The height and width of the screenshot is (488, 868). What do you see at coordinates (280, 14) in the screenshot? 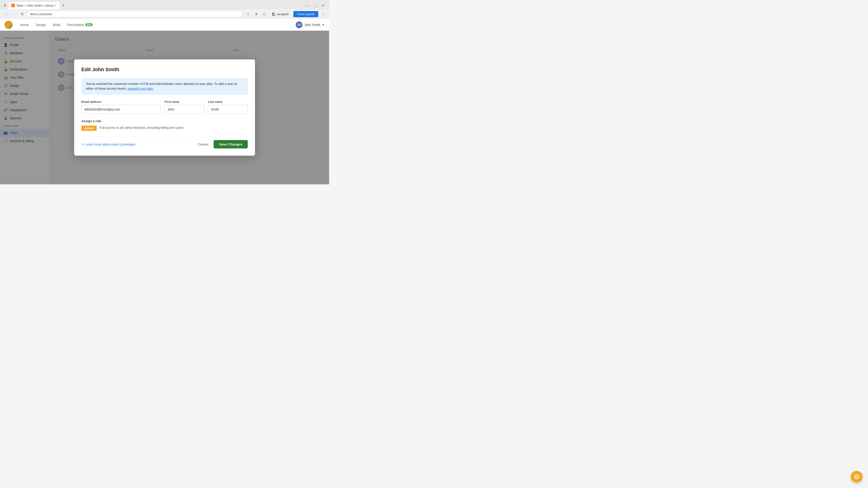
I see `incognito-button: 🕵 Incognito` at bounding box center [280, 14].